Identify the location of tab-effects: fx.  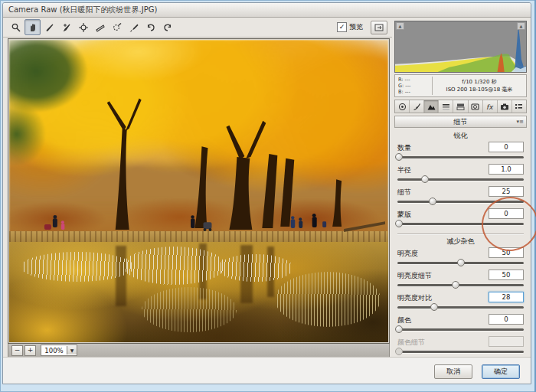
(490, 106).